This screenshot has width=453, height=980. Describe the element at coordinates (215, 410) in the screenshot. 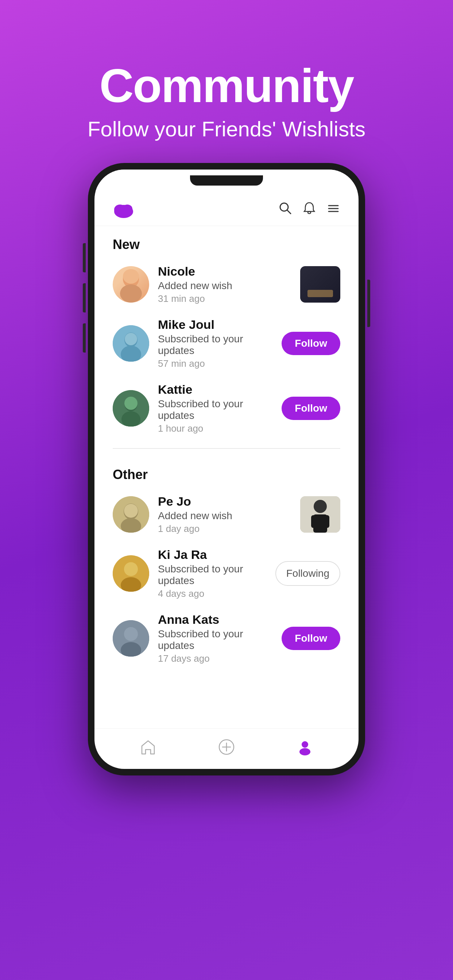

I see `notif-action-kattie: Subscribed to your updates` at that location.